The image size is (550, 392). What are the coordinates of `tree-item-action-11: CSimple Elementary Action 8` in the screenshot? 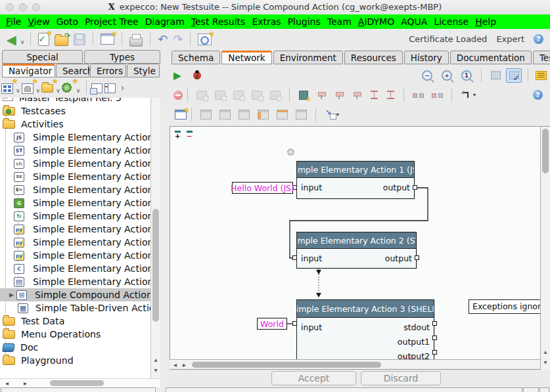 It's located at (80, 269).